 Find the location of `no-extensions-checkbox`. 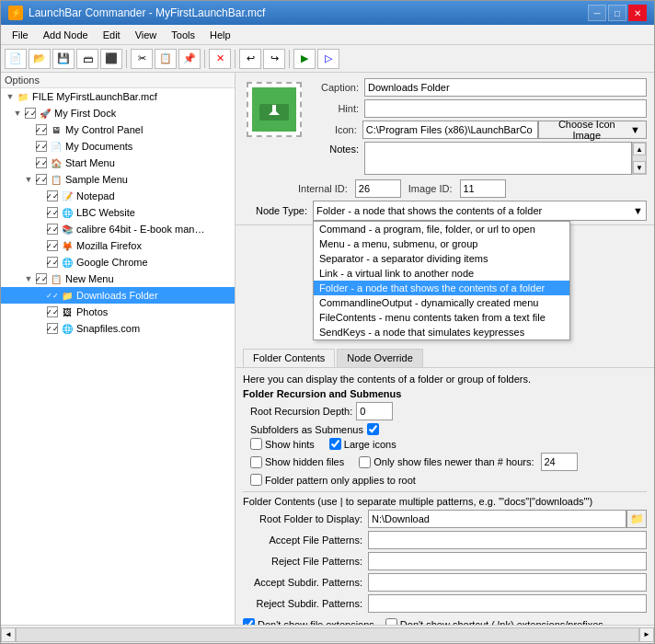

no-extensions-checkbox is located at coordinates (248, 622).